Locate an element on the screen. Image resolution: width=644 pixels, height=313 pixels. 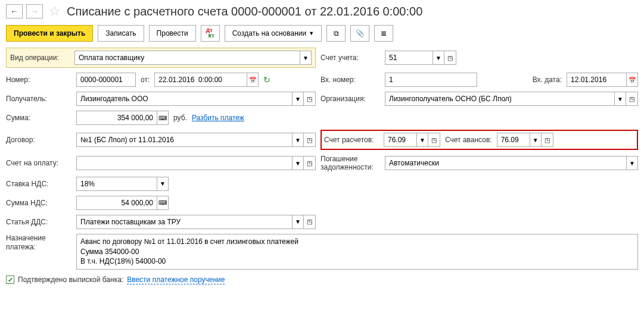
amount-calc: ⌨ is located at coordinates (163, 118).